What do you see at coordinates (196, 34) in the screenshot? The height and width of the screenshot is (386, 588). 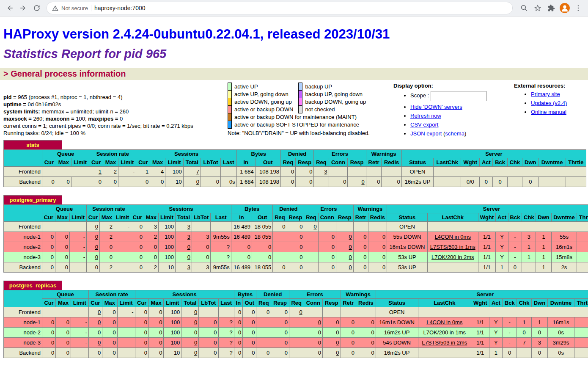 I see `haproxy-version-link: HAProxy version 2.4.24-0ubuntu0.22.04.1,…` at bounding box center [196, 34].